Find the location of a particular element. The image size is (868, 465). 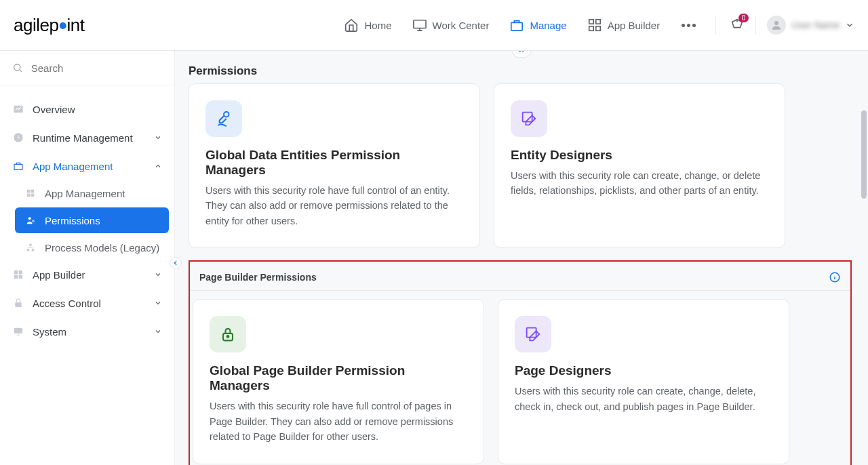

sidebar-search is located at coordinates (87, 68).